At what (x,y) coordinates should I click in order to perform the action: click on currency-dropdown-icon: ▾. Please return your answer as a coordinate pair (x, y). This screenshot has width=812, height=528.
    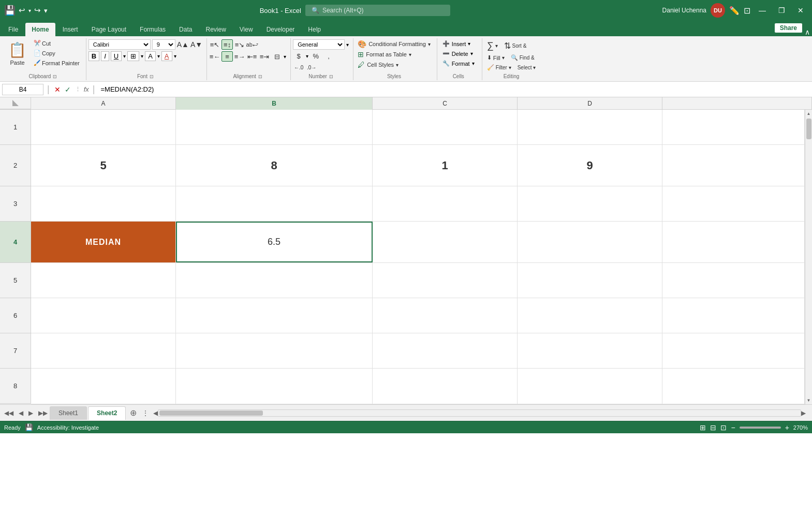
    Looking at the image, I should click on (307, 56).